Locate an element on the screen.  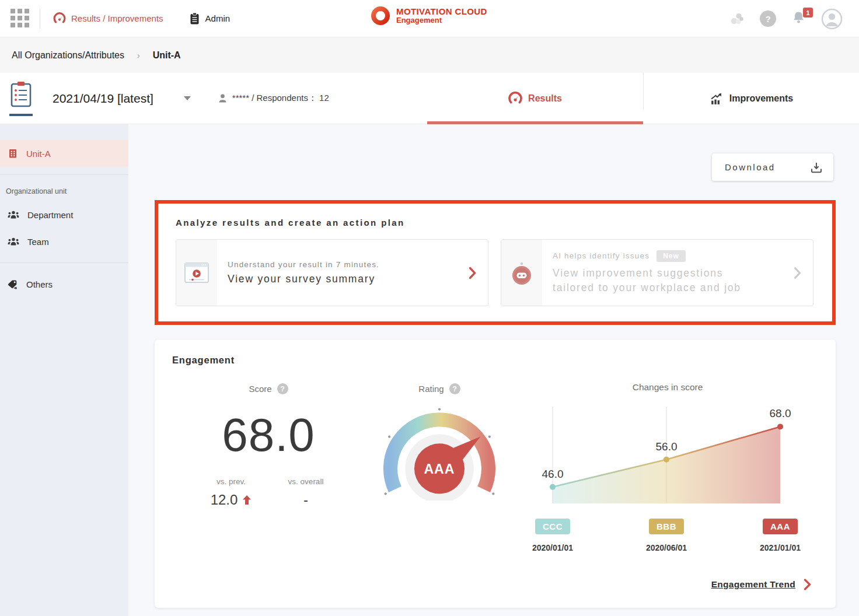
tag-icon is located at coordinates (13, 284).